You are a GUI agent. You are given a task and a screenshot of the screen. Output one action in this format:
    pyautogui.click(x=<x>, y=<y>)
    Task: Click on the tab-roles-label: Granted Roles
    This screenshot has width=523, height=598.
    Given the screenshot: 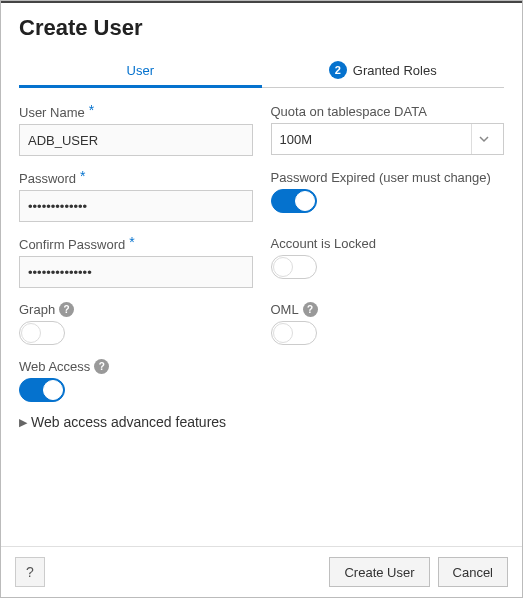 What is the action you would take?
    pyautogui.click(x=395, y=70)
    